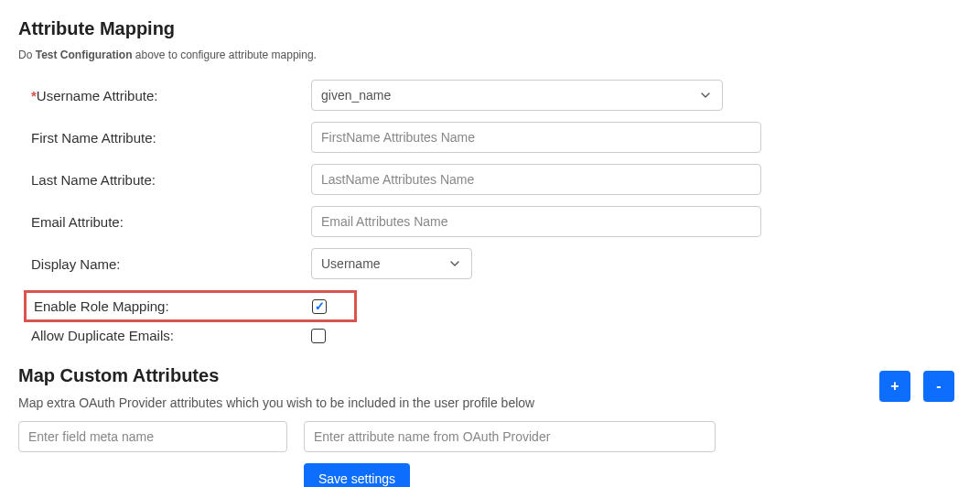 Image resolution: width=980 pixels, height=487 pixels. I want to click on email-input, so click(536, 222).